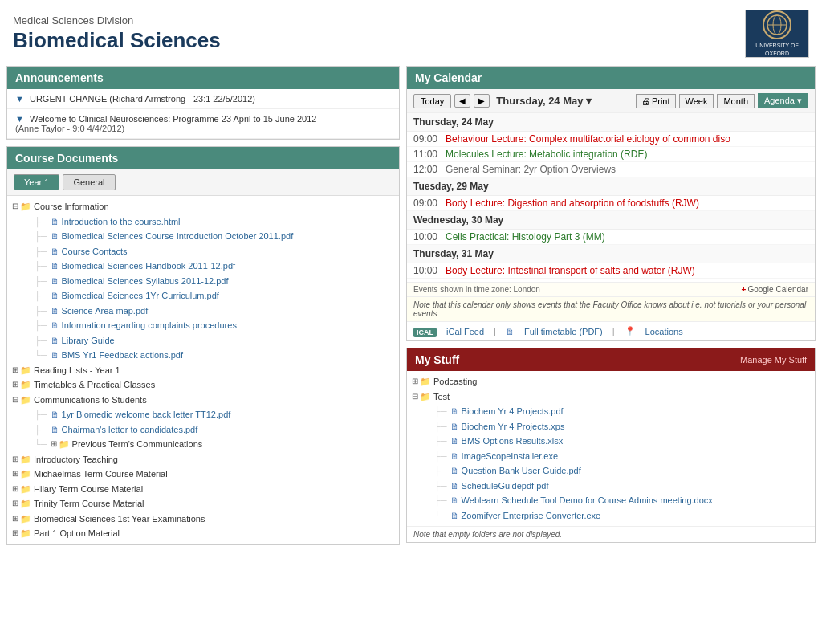 Image resolution: width=822 pixels, height=644 pixels. I want to click on mystuff-tree: ⊞ 📁 Podcasting ⊟ 📁 Test ├─ 🗎 Biochem Yr …, so click(611, 448).